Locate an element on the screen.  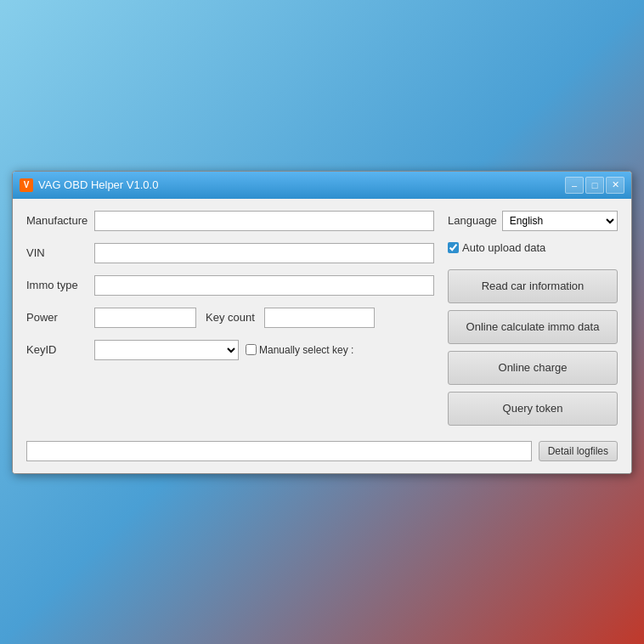
immo-type-input is located at coordinates (264, 285).